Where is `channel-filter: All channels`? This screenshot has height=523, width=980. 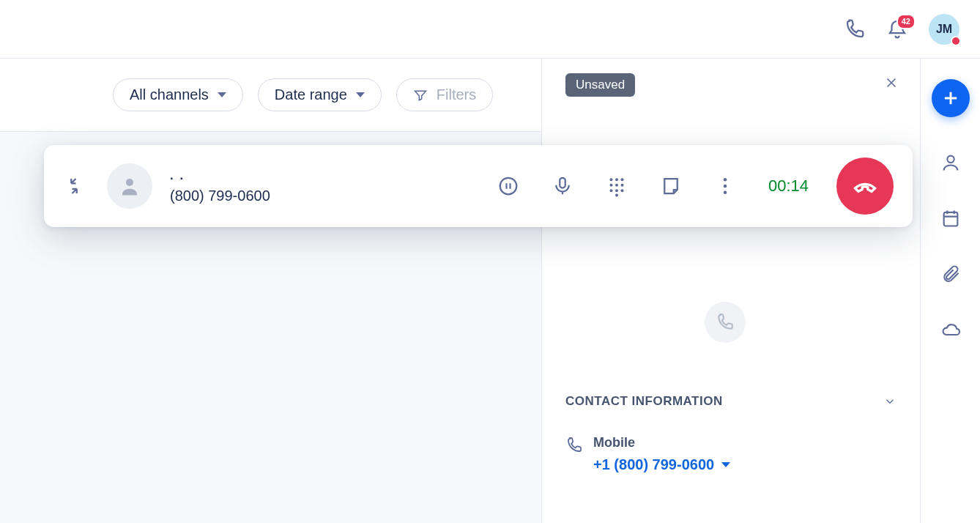
channel-filter: All channels is located at coordinates (178, 95).